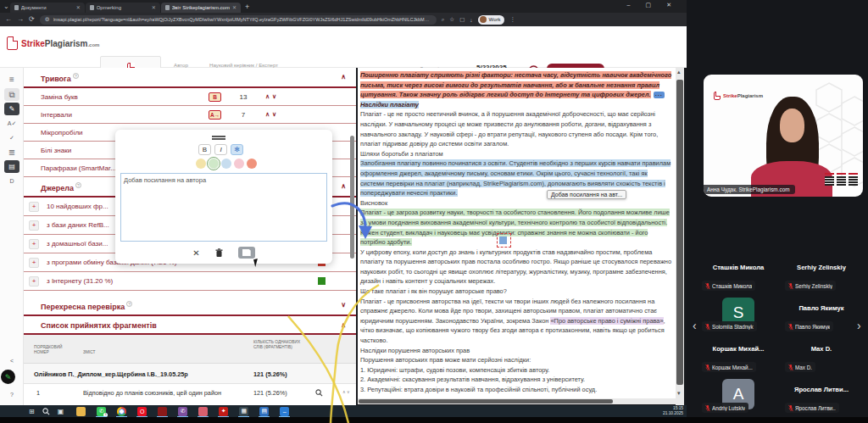 Image resolution: width=868 pixels, height=423 pixels. What do you see at coordinates (12, 395) in the screenshot?
I see `help-icon: ?` at bounding box center [12, 395].